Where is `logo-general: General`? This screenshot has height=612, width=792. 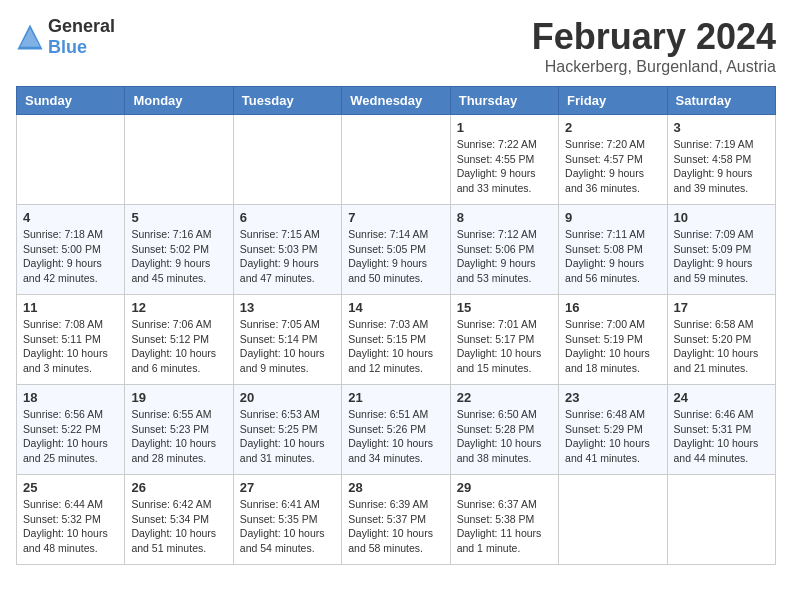 logo-general: General is located at coordinates (82, 26).